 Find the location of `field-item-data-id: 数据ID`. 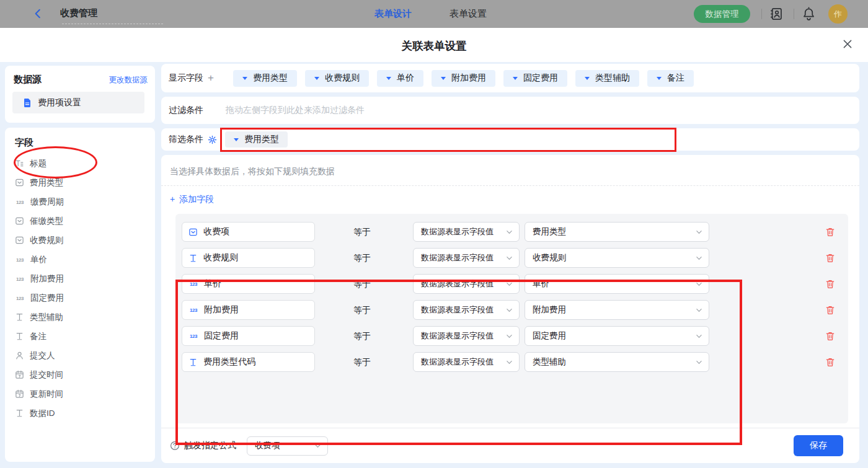

field-item-data-id: 数据ID is located at coordinates (80, 413).